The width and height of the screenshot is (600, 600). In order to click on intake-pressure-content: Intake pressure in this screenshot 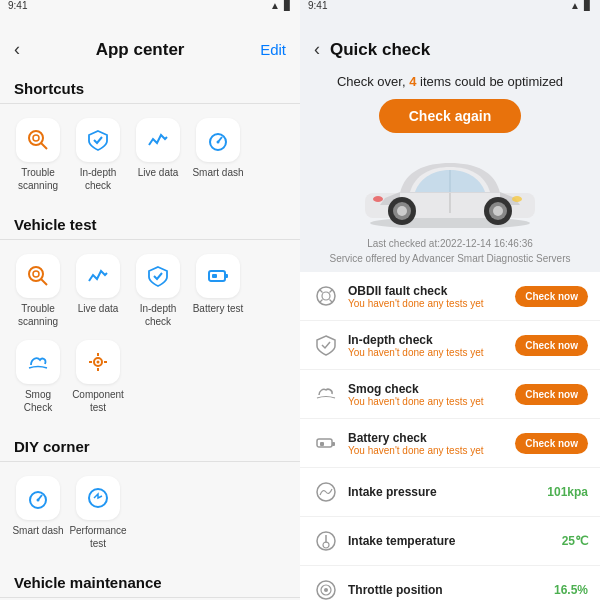, I will do `click(448, 492)`.